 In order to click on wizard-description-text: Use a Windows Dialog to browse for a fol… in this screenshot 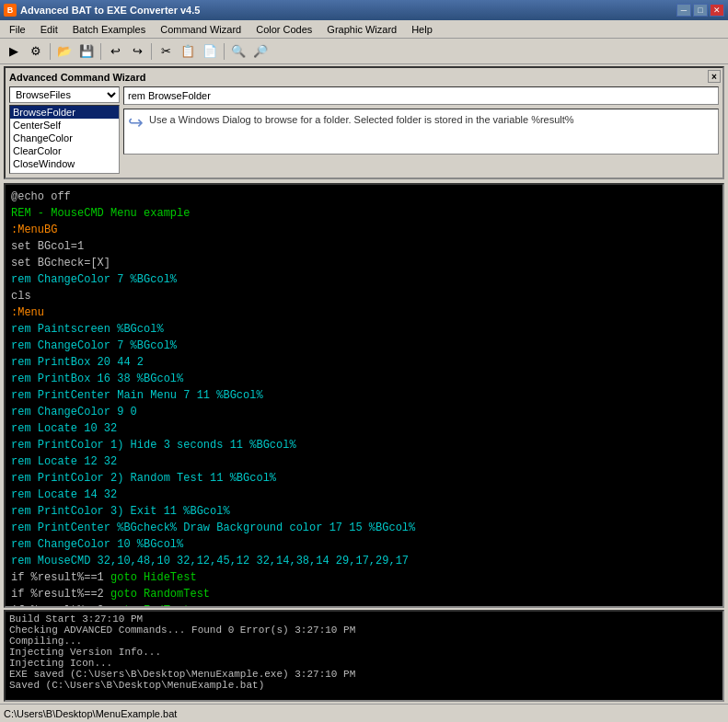, I will do `click(362, 120)`.